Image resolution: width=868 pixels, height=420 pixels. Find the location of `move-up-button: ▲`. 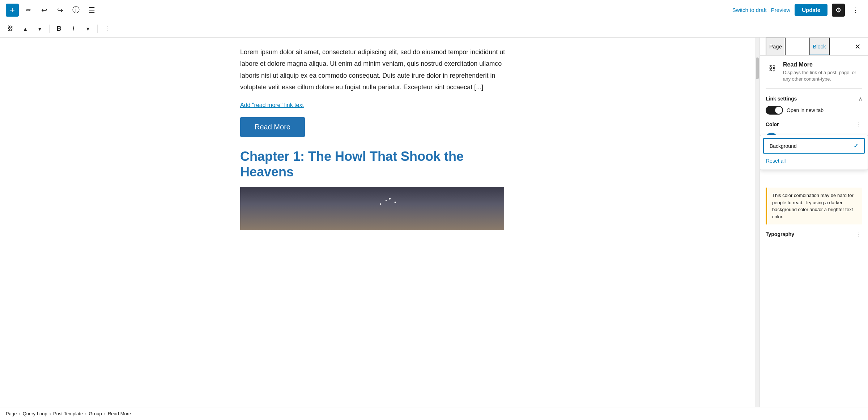

move-up-button: ▲ is located at coordinates (25, 29).